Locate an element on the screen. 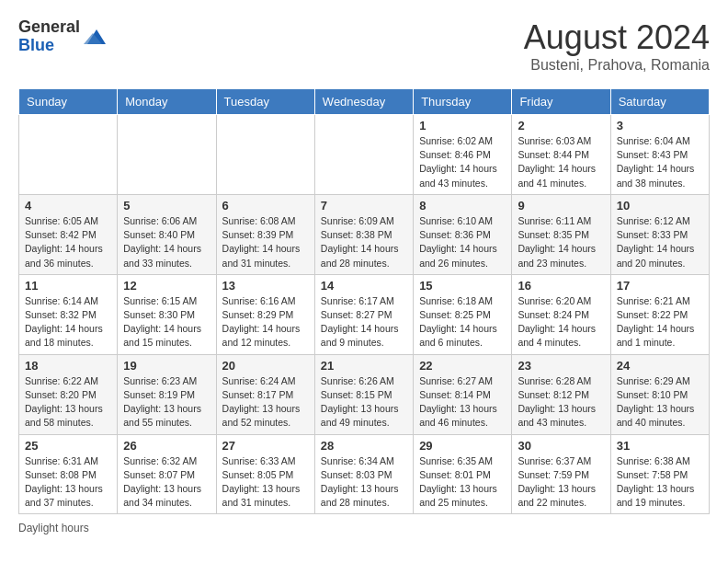 The height and width of the screenshot is (563, 728). day-number: 11 is located at coordinates (68, 285).